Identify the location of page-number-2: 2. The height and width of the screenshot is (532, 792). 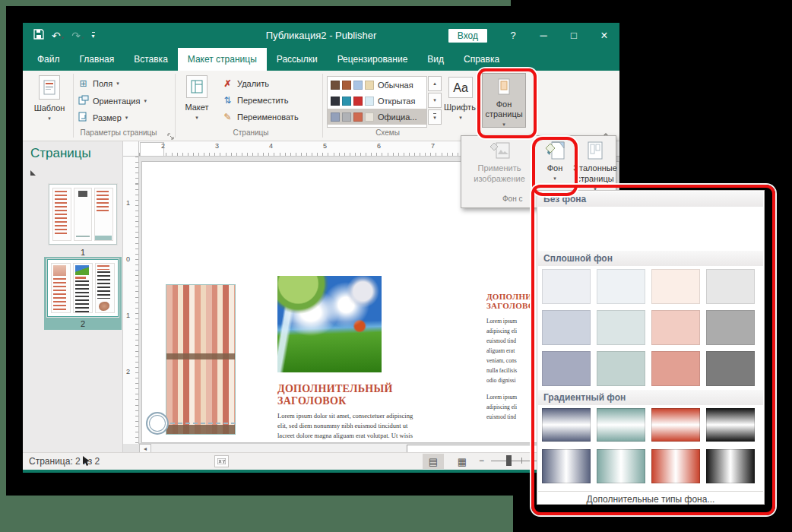
(83, 324).